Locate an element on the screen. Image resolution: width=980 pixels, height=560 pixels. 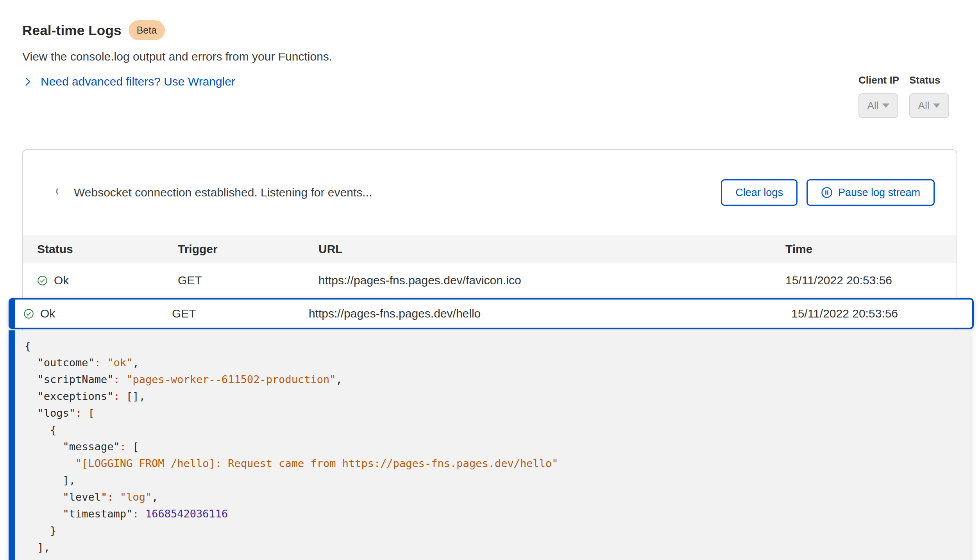
table-row: Ok GET https://pages-fns.pages.dev/favic… is located at coordinates (490, 280).